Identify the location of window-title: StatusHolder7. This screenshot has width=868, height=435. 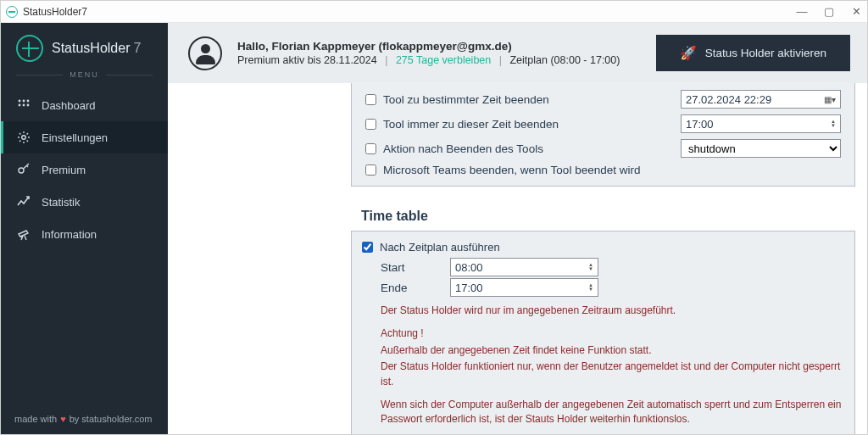
(55, 12).